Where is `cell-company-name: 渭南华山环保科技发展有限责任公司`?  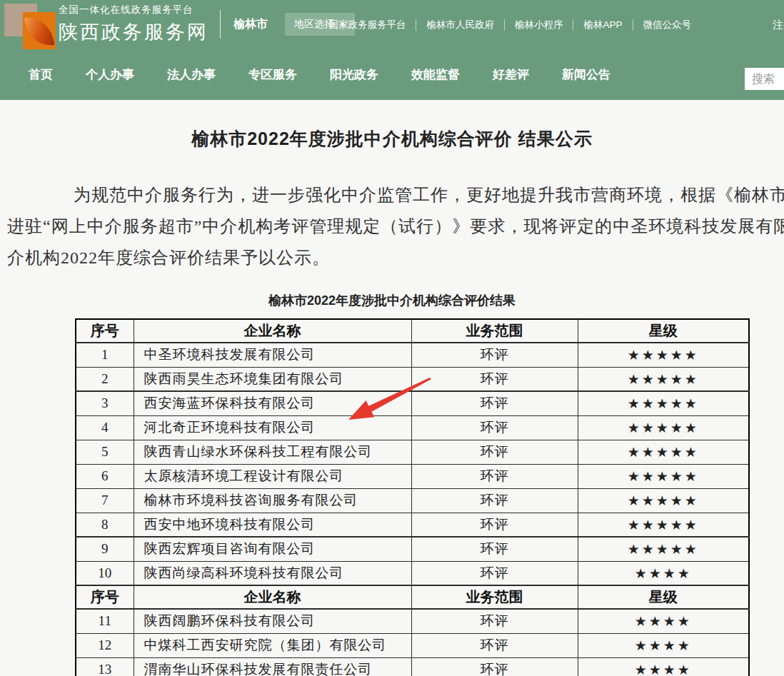
cell-company-name: 渭南华山环保科技发展有限责任公司 is located at coordinates (273, 667).